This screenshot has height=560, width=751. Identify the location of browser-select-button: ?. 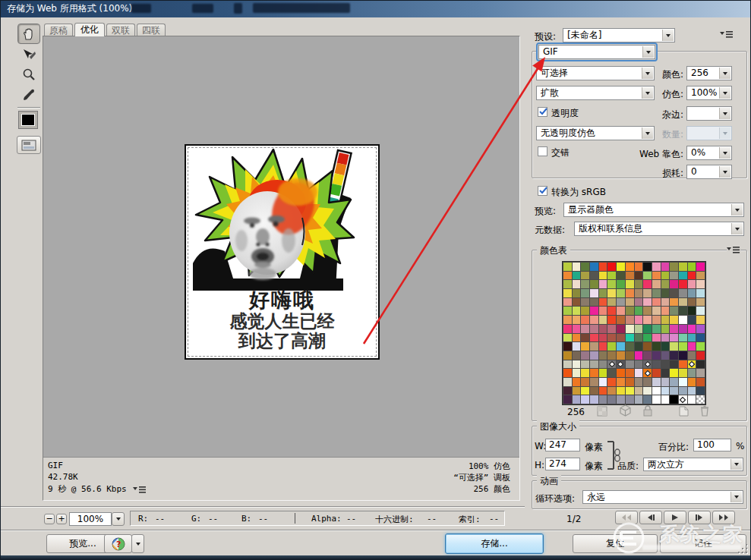
(118, 543).